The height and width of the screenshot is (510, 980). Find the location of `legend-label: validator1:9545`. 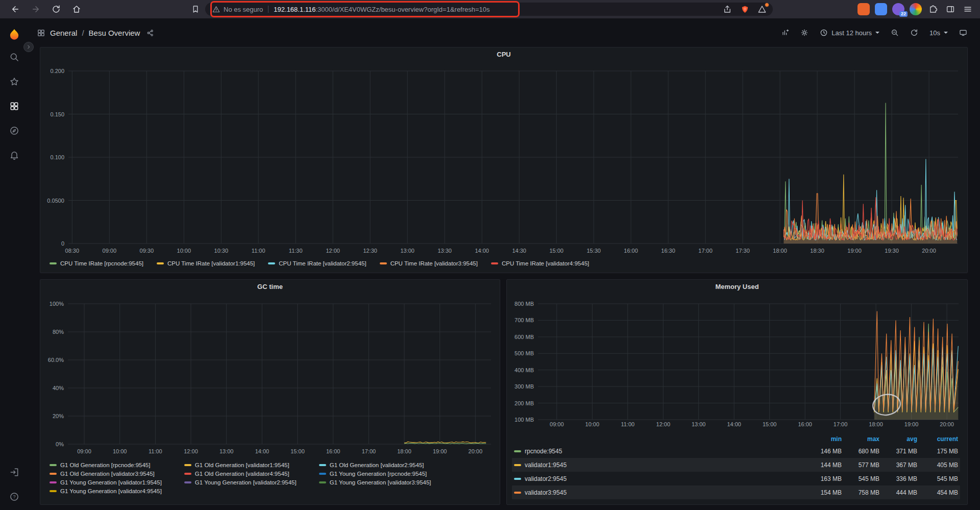

legend-label: validator1:9545 is located at coordinates (546, 465).